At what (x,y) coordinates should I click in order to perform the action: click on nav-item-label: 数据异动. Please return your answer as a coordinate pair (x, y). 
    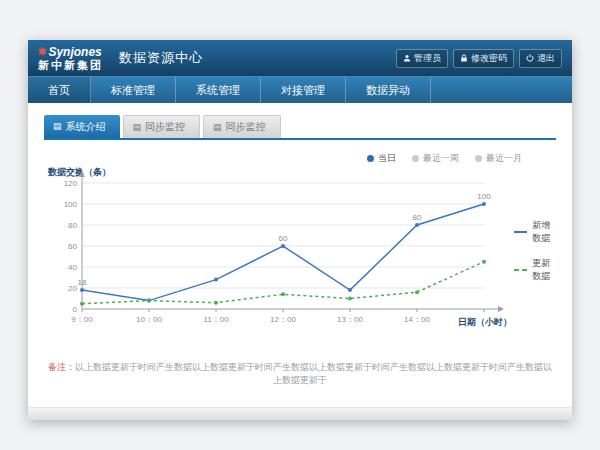
    Looking at the image, I should click on (388, 90).